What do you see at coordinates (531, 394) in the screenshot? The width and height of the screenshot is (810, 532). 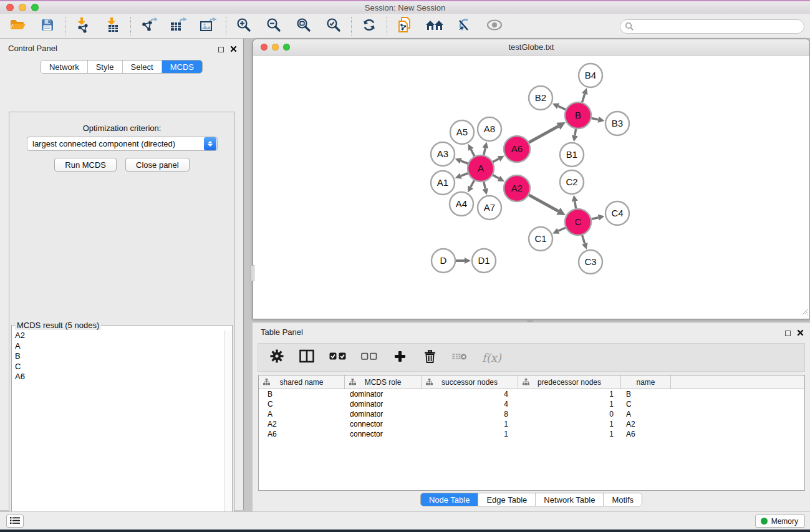 I see `table-row: Bdominator41B` at bounding box center [531, 394].